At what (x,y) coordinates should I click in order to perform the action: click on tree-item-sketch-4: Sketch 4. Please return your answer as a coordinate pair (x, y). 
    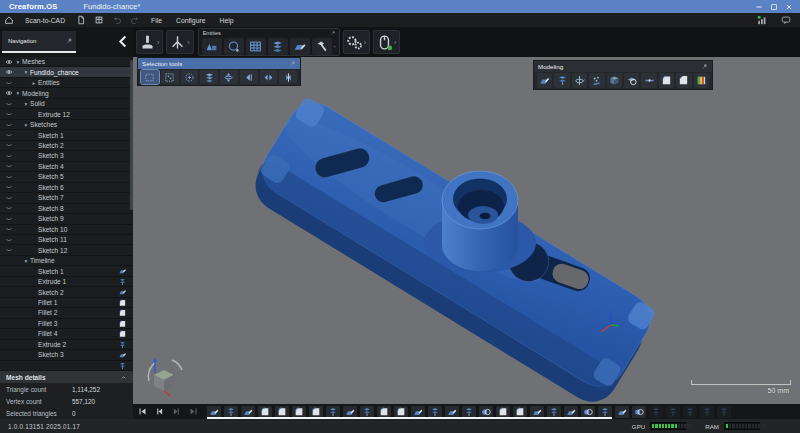
    Looking at the image, I should click on (66, 167).